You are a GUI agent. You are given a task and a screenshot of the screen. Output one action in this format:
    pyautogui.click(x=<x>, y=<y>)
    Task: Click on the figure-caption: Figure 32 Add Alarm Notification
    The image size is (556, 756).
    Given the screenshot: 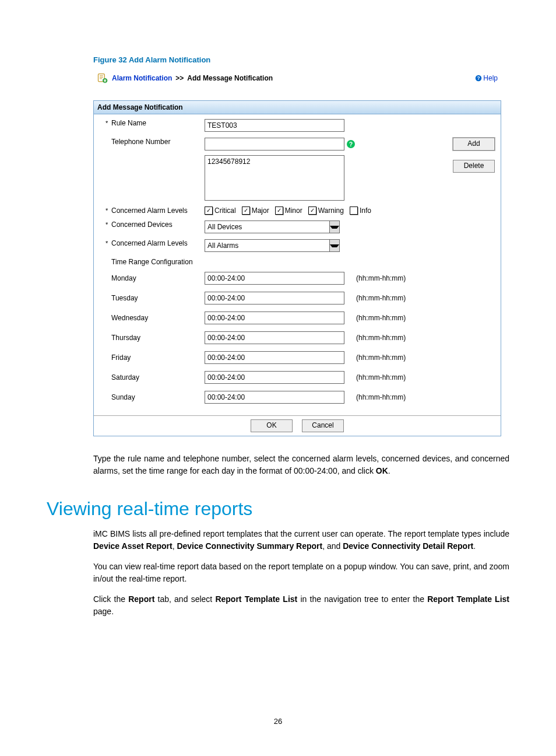 What is the action you would take?
    pyautogui.click(x=301, y=60)
    